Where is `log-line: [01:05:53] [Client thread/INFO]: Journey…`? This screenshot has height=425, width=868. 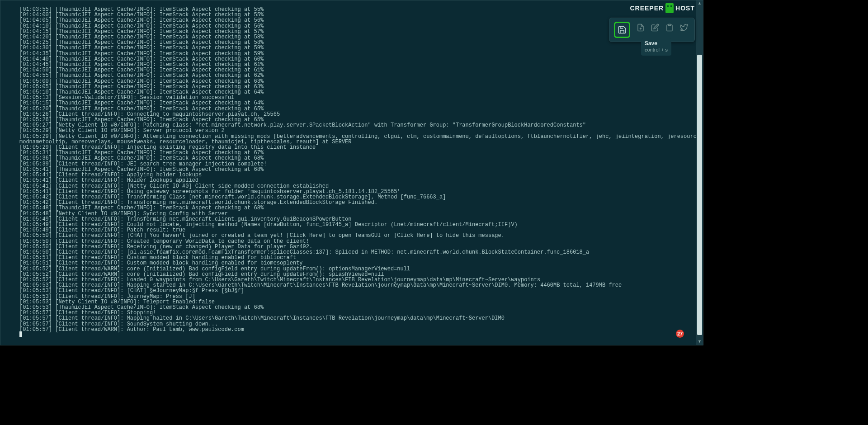 log-line: [01:05:53] [Client thread/INFO]: Journey… is located at coordinates (359, 297).